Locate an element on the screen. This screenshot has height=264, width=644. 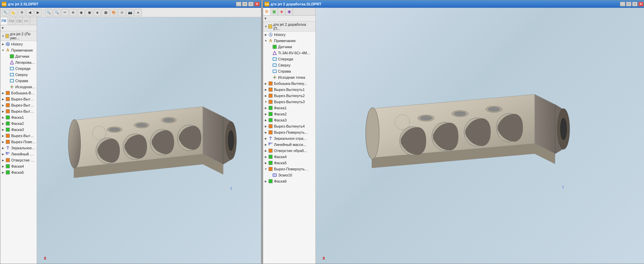
toolbar-btn-13: ▦ is located at coordinates (106, 13).